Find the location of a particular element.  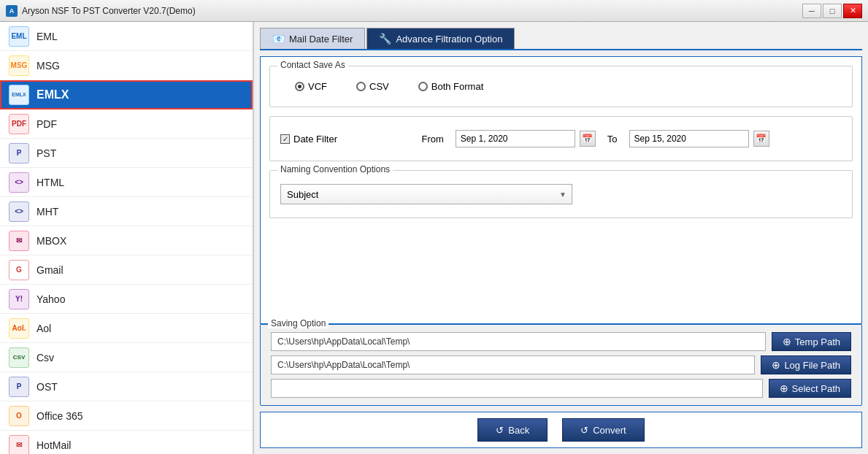

temp-path-row: ⊕ Temp Path is located at coordinates (561, 342).